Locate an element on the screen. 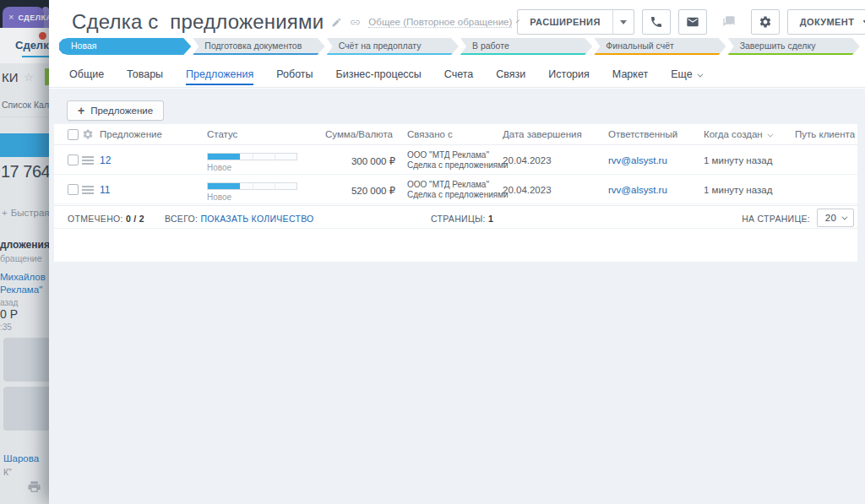 This screenshot has height=504, width=865. kanban-card-contact-link: Михайлов is located at coordinates (23, 277).